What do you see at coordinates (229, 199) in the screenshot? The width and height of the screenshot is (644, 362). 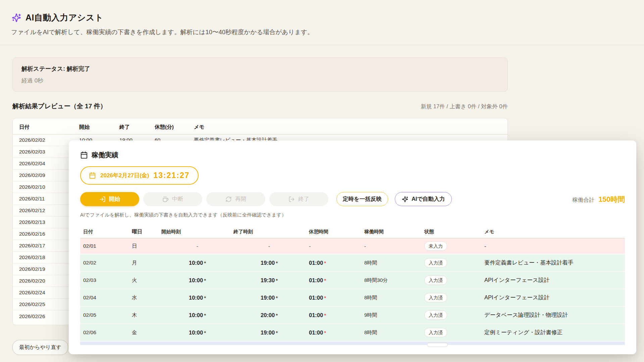 I see `refresh-icon` at bounding box center [229, 199].